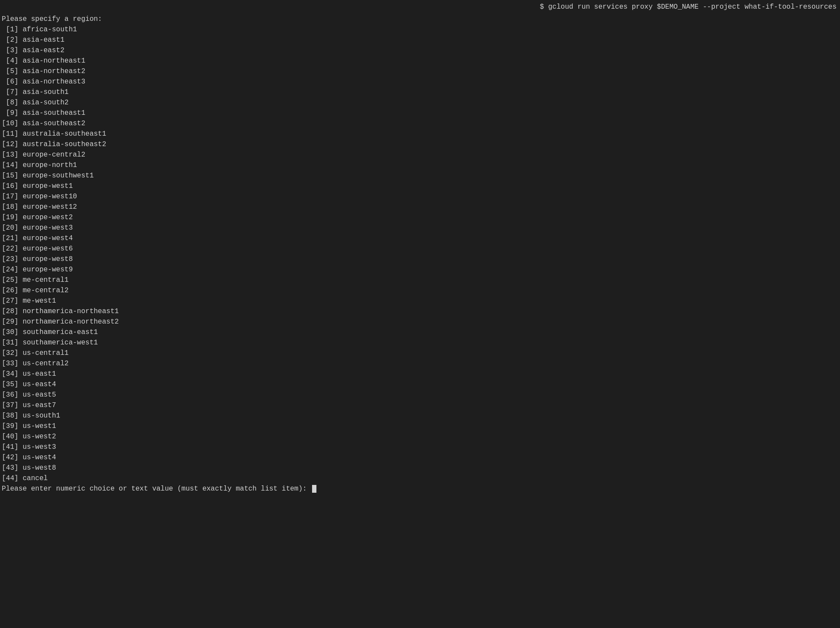 The image size is (840, 628). Describe the element at coordinates (420, 478) in the screenshot. I see `region-item: [44] cancel` at that location.